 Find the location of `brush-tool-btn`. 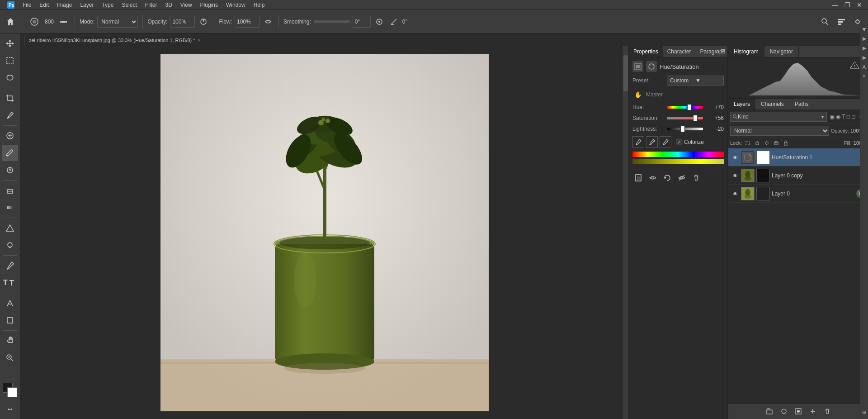

brush-tool-btn is located at coordinates (10, 153).